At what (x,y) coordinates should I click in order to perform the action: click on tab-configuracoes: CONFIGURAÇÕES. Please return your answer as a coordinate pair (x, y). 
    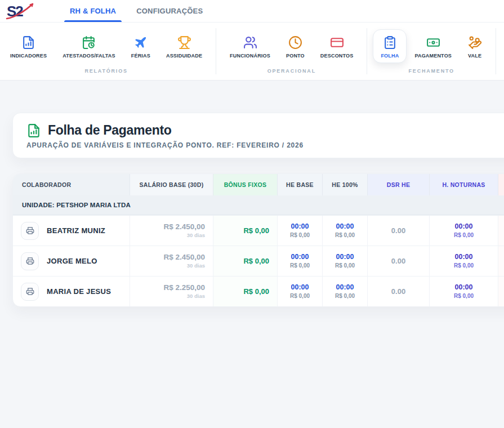
    Looking at the image, I should click on (170, 11).